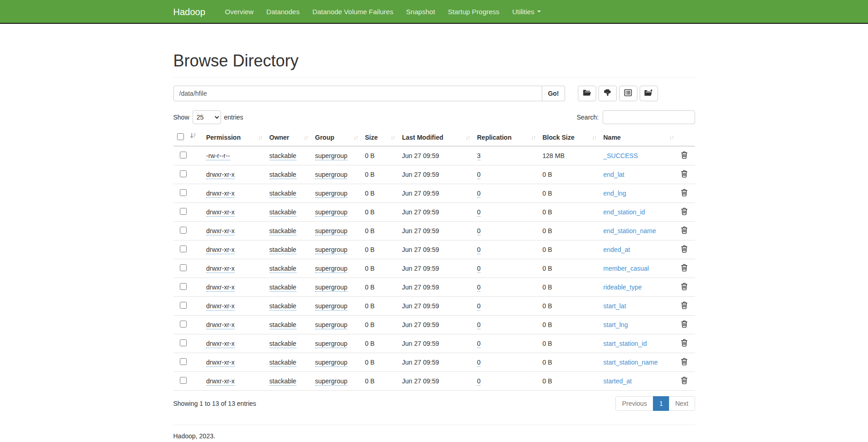  Describe the element at coordinates (420, 11) in the screenshot. I see `navbar-link: Snapshot` at that location.